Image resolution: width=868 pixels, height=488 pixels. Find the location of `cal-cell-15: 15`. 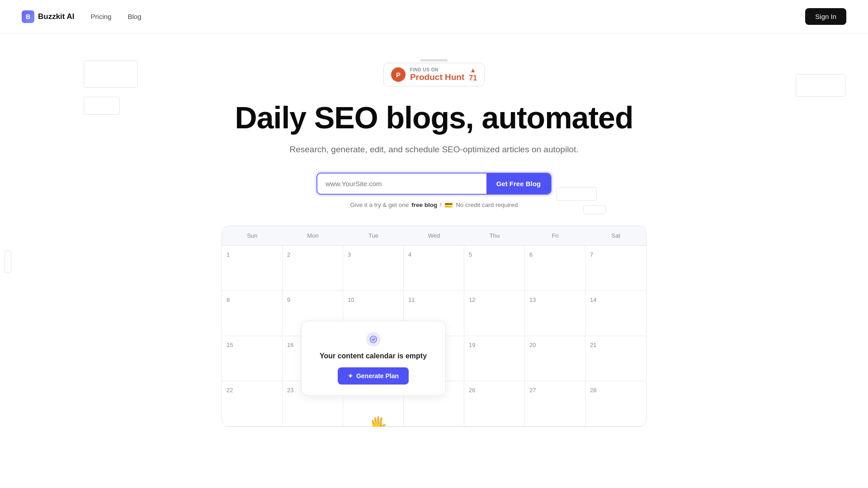

cal-cell-15: 15 is located at coordinates (252, 359).